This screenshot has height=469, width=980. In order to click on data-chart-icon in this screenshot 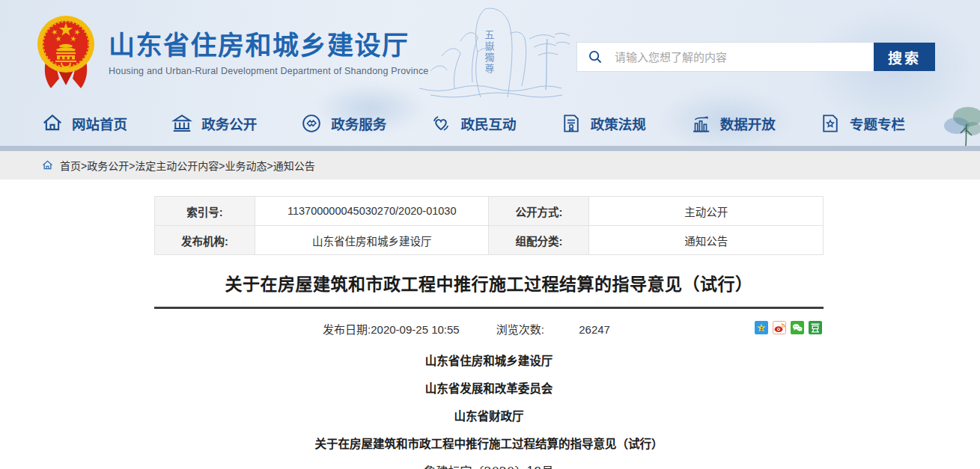, I will do `click(701, 123)`.